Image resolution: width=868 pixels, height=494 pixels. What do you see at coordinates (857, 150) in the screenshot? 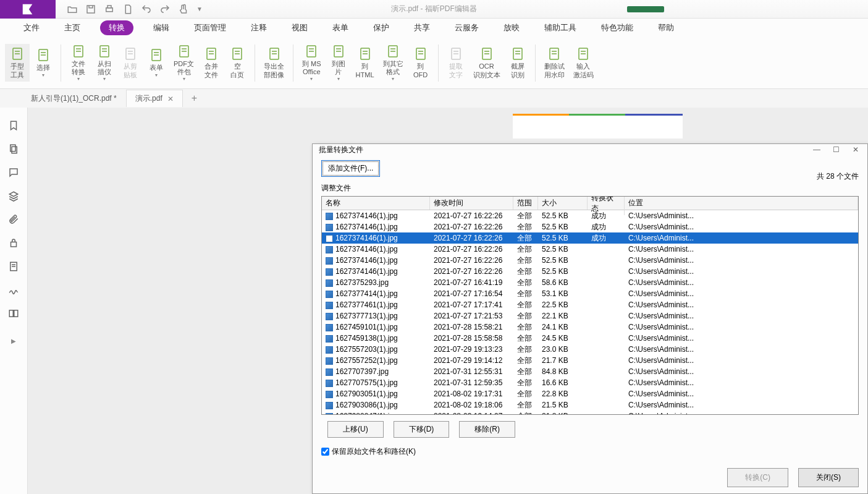
I see `close-icon: ✕` at bounding box center [857, 150].